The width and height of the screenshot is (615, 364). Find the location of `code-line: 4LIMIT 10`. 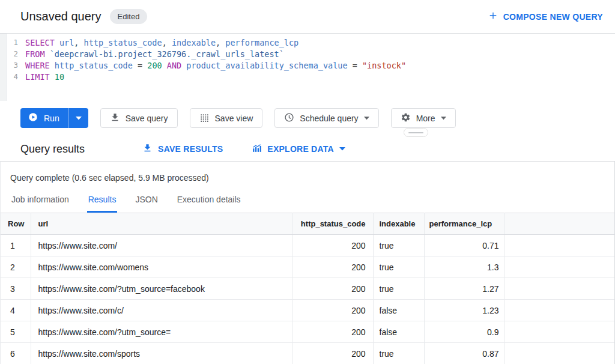

code-line: 4LIMIT 10 is located at coordinates (308, 77).